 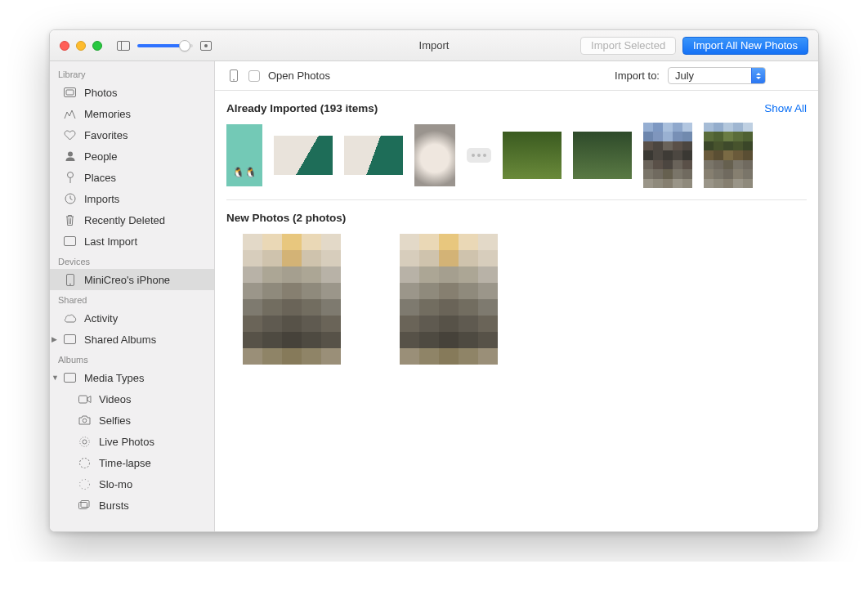 I want to click on sidebar-item-people: People, so click(x=132, y=156).